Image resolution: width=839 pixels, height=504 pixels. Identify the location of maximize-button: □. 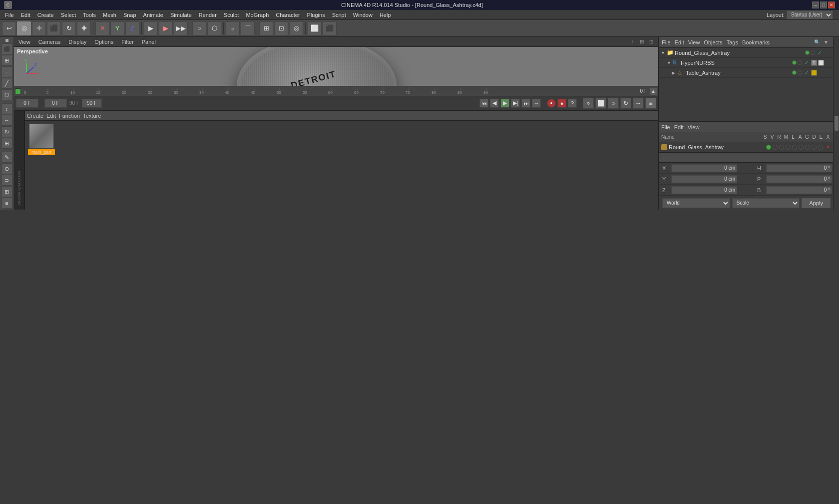
(824, 5).